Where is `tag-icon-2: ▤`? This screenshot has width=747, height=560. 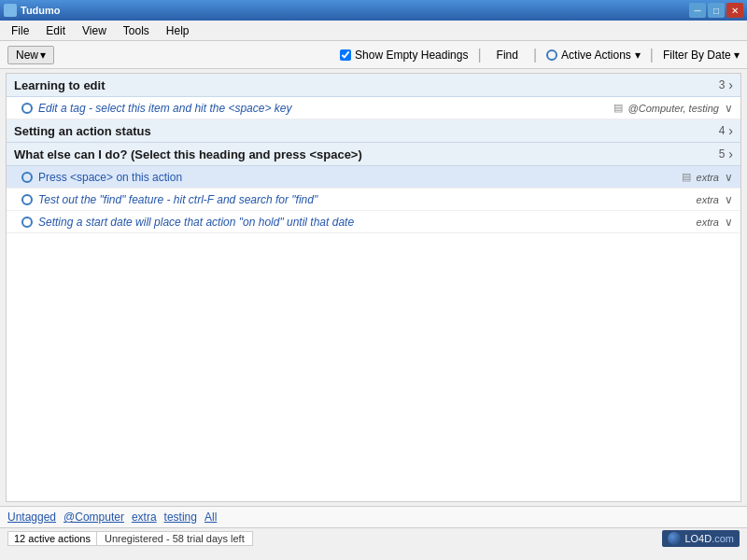 tag-icon-2: ▤ is located at coordinates (686, 177).